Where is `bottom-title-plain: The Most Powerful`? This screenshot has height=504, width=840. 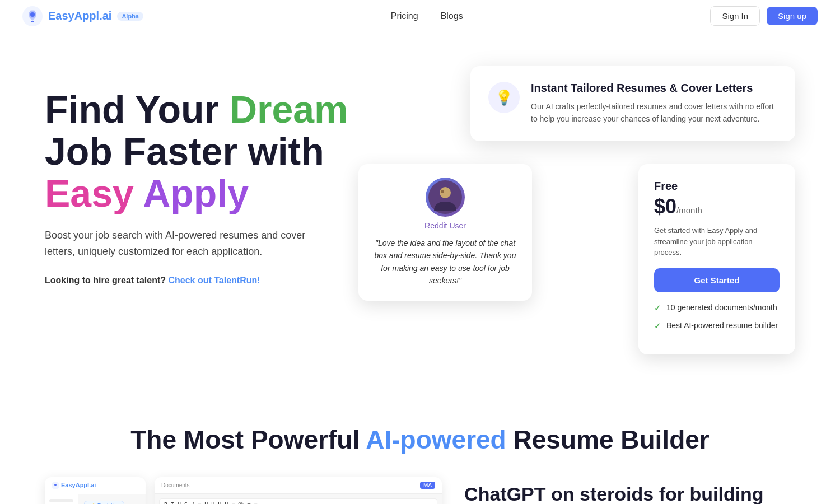
bottom-title-plain: The Most Powerful is located at coordinates (248, 440).